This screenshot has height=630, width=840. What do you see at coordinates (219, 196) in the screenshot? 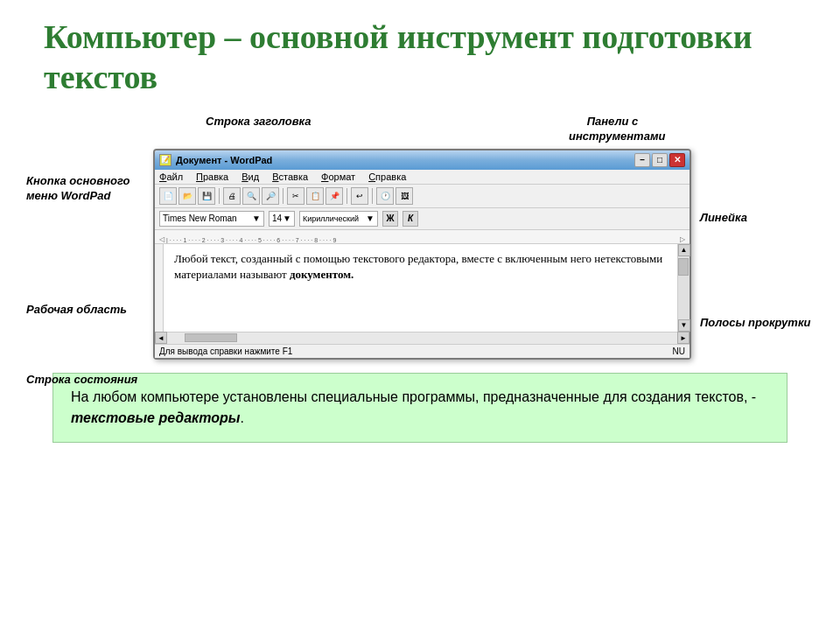
I see `sep1` at bounding box center [219, 196].